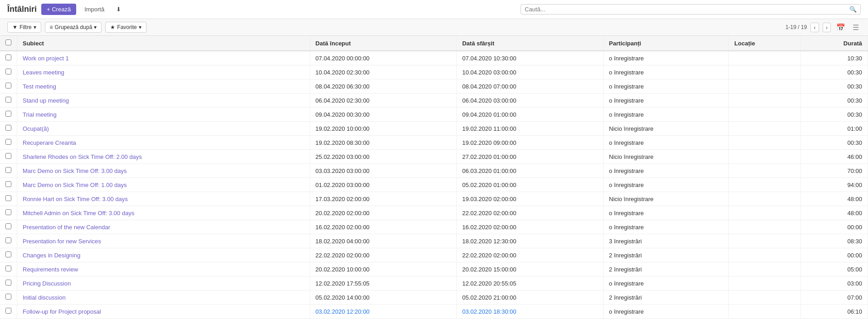 The width and height of the screenshot is (868, 335). I want to click on row-start-date: 18.02.2020 04:00:00, so click(383, 241).